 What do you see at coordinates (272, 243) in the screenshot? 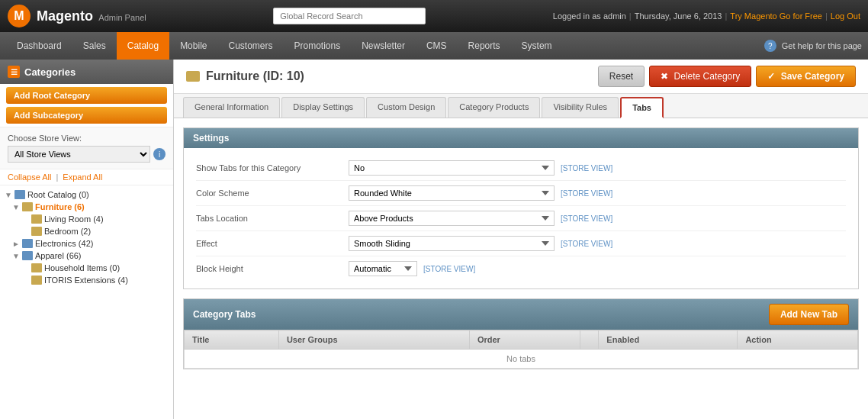
I see `effect-label: Effect` at bounding box center [272, 243].